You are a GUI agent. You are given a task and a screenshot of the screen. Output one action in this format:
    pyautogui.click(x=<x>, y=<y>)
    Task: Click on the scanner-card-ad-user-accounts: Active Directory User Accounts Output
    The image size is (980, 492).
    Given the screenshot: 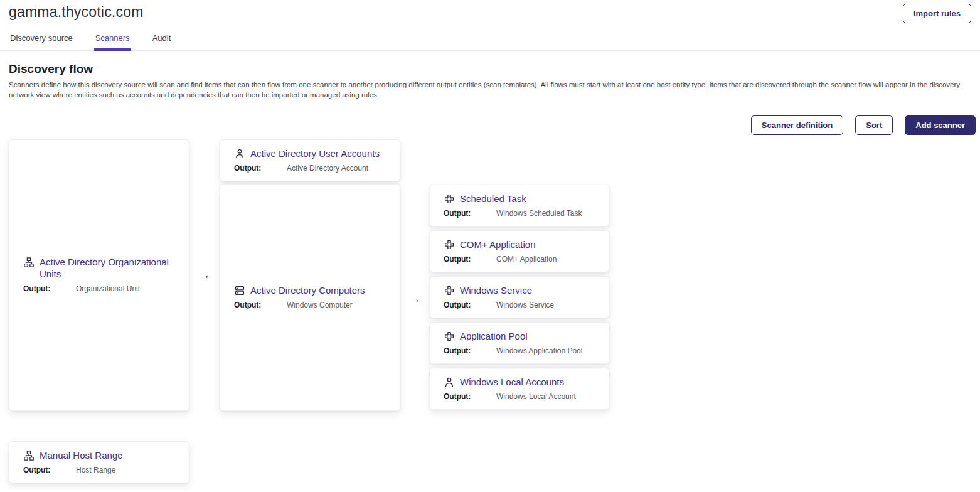 What is the action you would take?
    pyautogui.click(x=310, y=161)
    